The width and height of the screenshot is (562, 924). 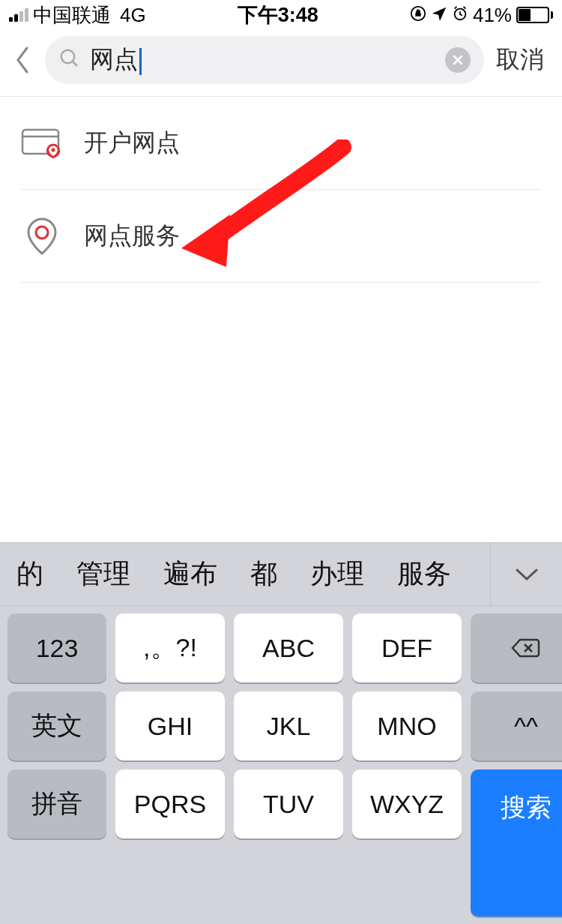 I want to click on keyboard-suggestions: 的 管理 遍布 都 办理 服务, so click(x=281, y=574).